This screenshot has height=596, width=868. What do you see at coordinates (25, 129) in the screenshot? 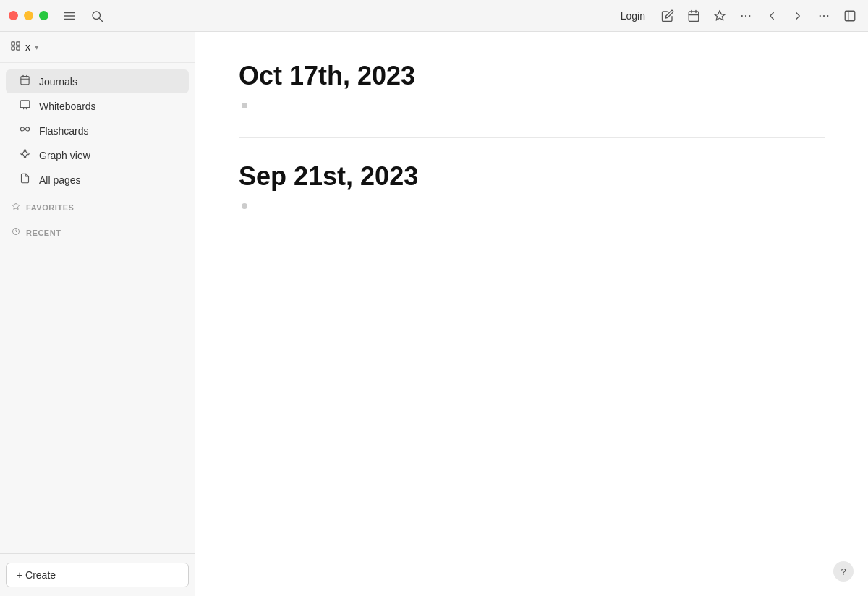
I see `infinity-icon` at bounding box center [25, 129].